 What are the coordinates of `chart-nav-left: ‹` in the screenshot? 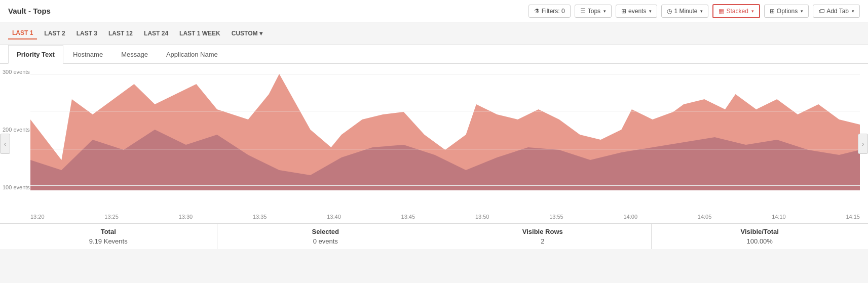 It's located at (5, 144).